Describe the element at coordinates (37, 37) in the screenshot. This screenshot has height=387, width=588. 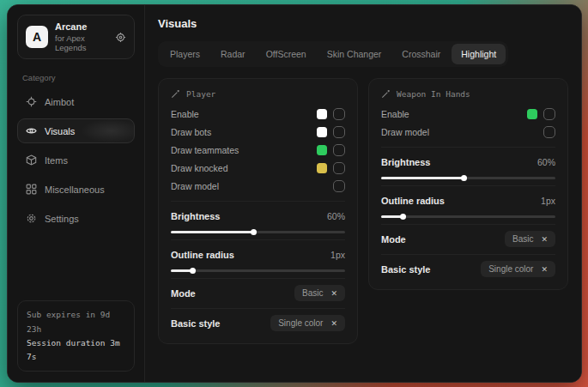
I see `app-logo: A` at that location.